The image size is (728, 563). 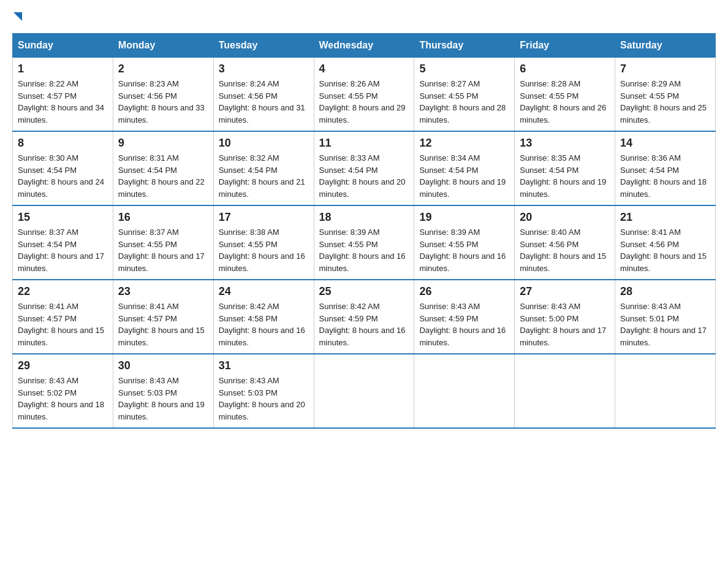 What do you see at coordinates (163, 217) in the screenshot?
I see `day-number: 16` at bounding box center [163, 217].